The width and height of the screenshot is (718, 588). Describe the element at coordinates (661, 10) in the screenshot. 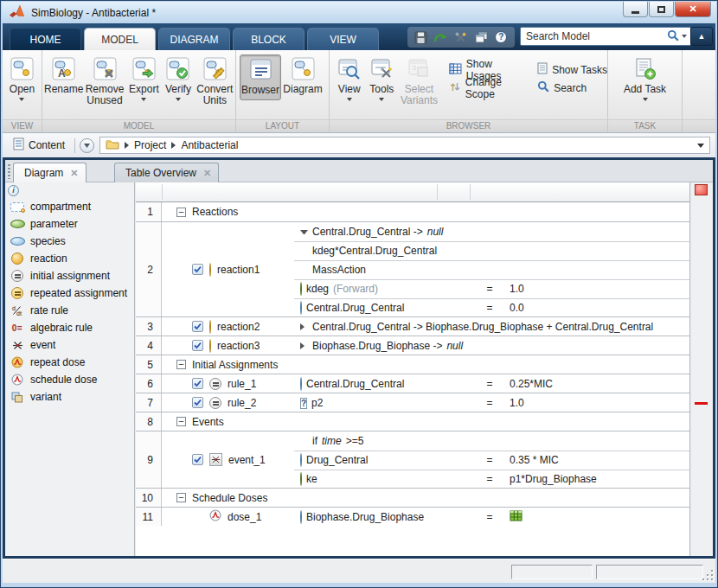

I see `maximize-button` at that location.